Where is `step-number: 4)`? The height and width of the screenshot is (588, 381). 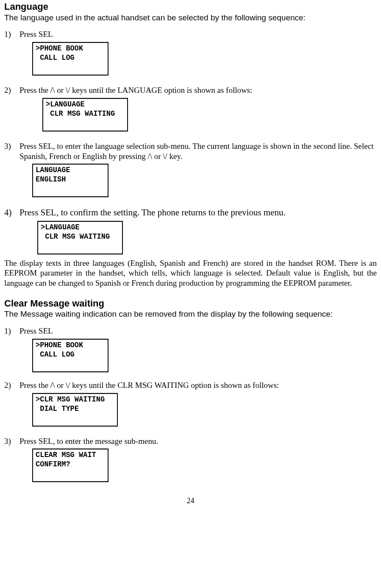 step-number: 4) is located at coordinates (12, 212).